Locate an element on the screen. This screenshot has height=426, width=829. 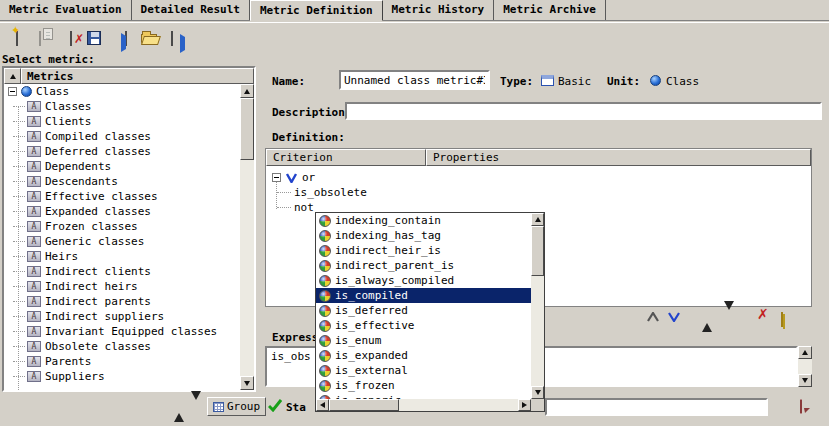
expression-scrollbar is located at coordinates (805, 366).